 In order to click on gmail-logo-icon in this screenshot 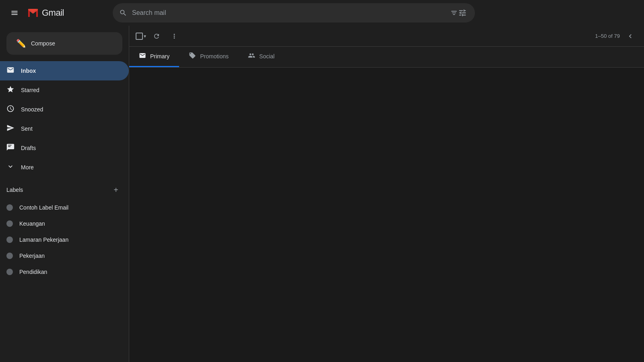, I will do `click(33, 13)`.